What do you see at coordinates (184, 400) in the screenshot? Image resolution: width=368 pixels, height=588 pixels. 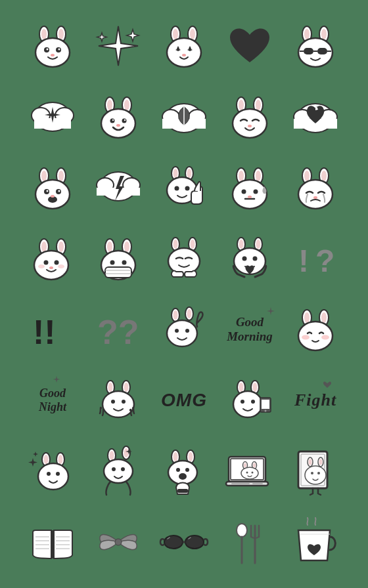 I see `sticker-28: OMG` at bounding box center [184, 400].